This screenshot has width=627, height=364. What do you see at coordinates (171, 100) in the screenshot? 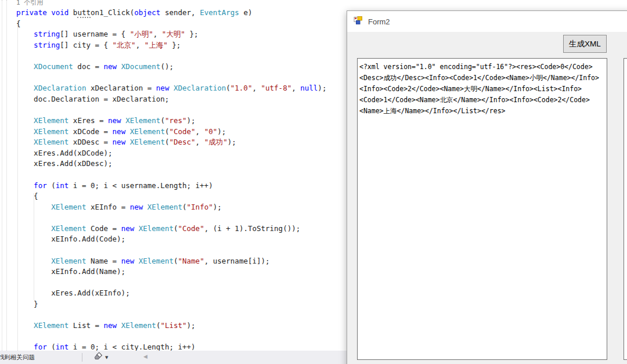
I see `code-line: doc.Declaration = xDeclaration;` at bounding box center [171, 100].